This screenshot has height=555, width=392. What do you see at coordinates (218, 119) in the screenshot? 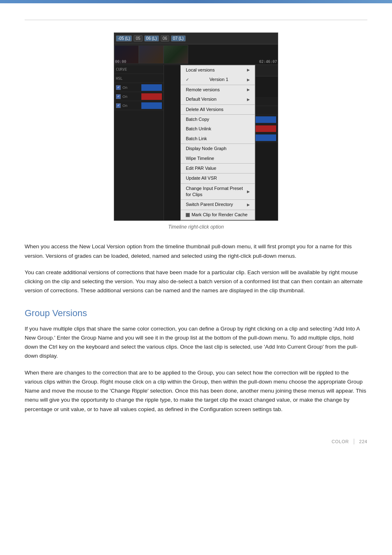
I see `menu-batch-copy: Batch Copy` at bounding box center [218, 119].